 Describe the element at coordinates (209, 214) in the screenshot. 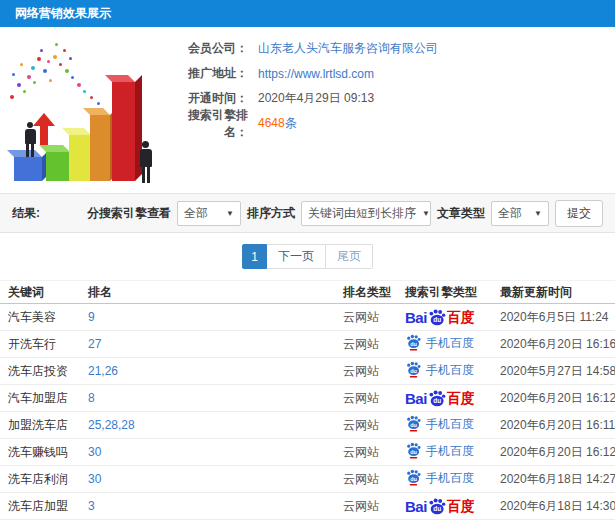

I see `engine-filter-select: 全部 ▼` at that location.